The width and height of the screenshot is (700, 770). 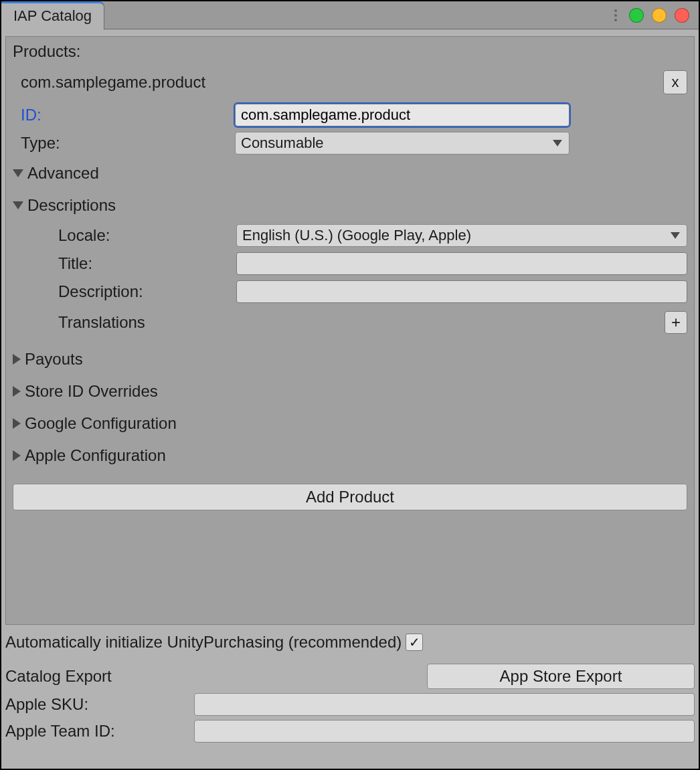 I want to click on window-close-icon, so click(x=682, y=15).